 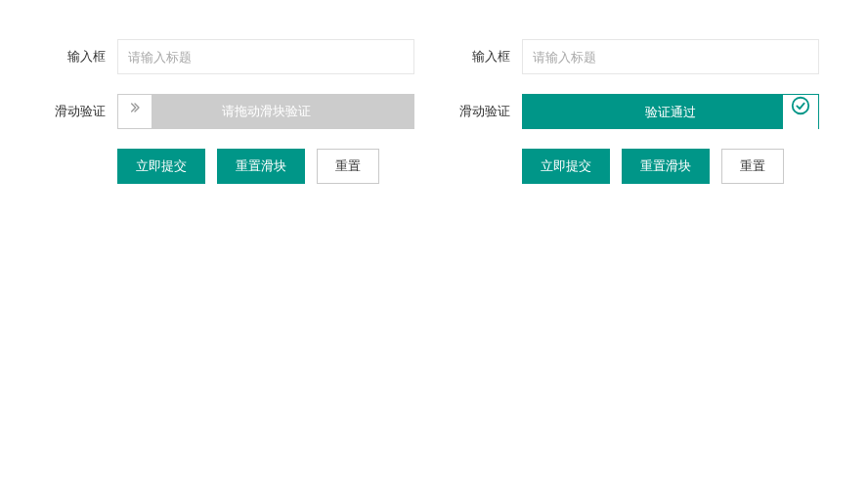 I want to click on slider-row: 滑动验证 请拖动滑块验证, so click(x=232, y=111).